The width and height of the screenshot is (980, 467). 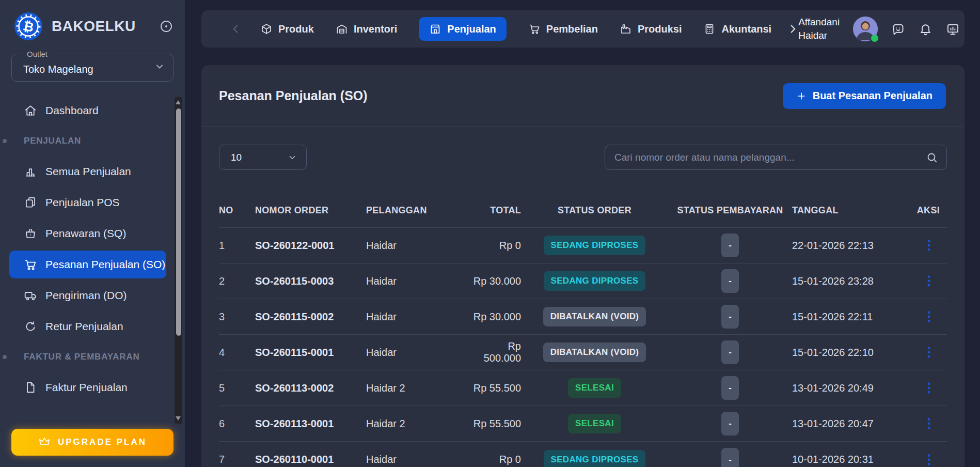 What do you see at coordinates (595, 317) in the screenshot?
I see `order-status-badge: DIBATALKAN (VOID)` at bounding box center [595, 317].